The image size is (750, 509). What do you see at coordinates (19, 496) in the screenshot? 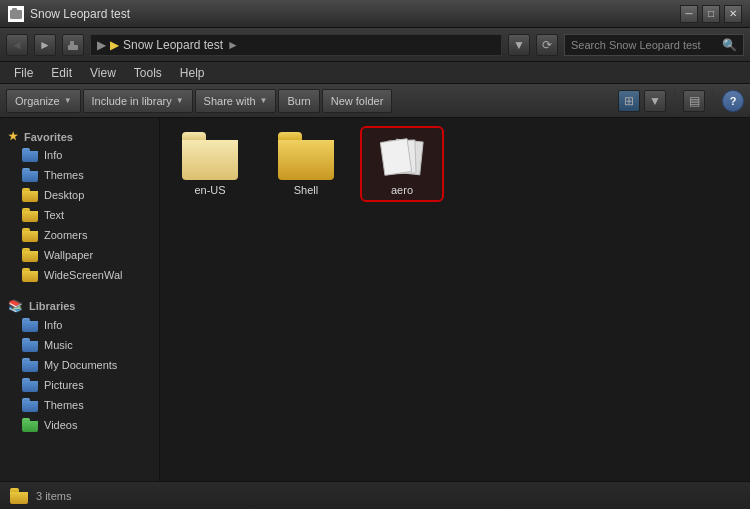
I see `status-folder-icon` at bounding box center [19, 496].